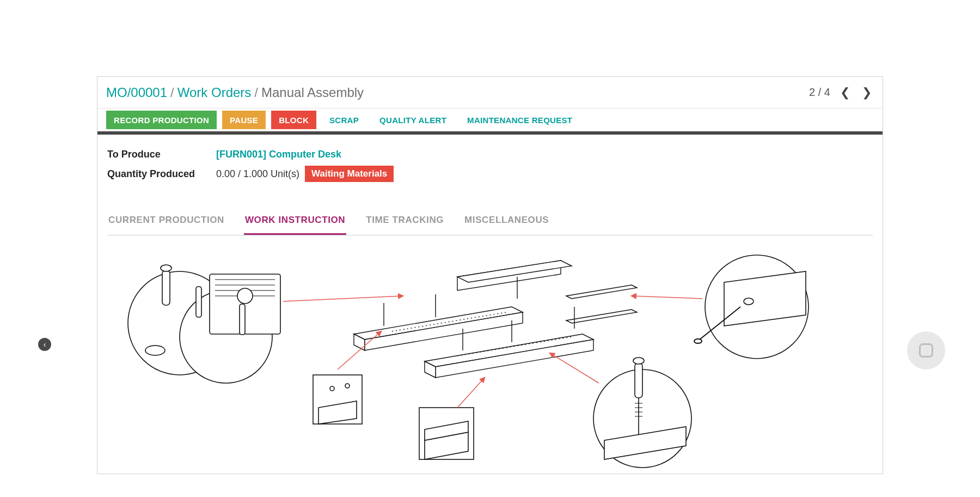 This screenshot has height=497, width=980. I want to click on breadcrumb-bar: MO/00001 / Work Orders / Manual Assembly…, so click(490, 93).